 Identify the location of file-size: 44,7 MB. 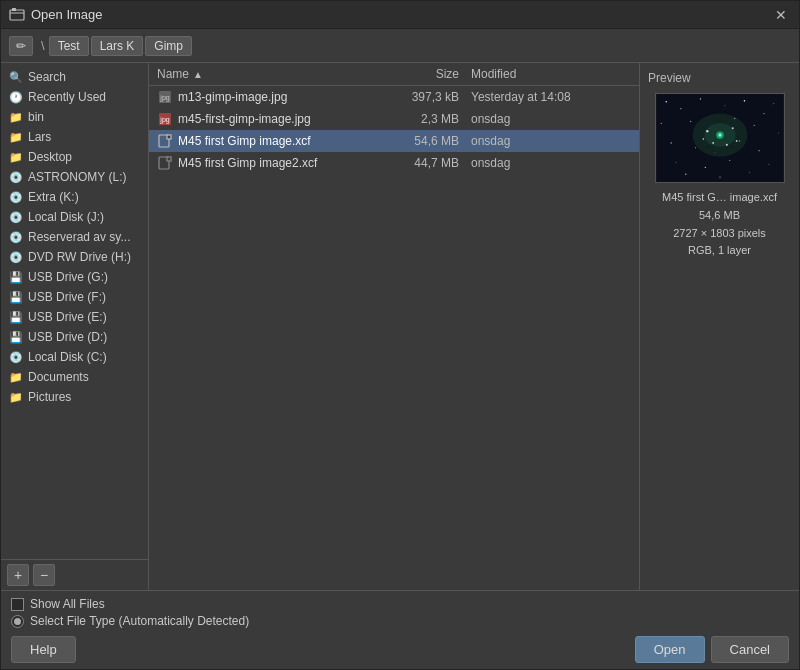
(426, 163).